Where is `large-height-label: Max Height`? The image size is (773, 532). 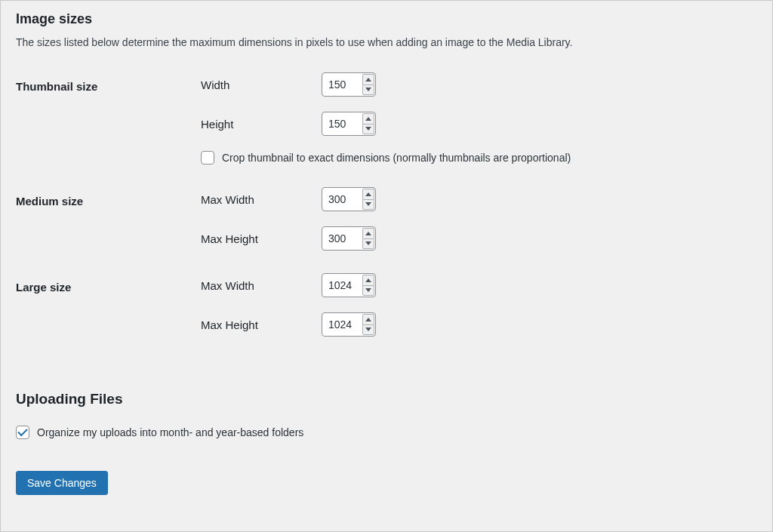 large-height-label: Max Height is located at coordinates (261, 324).